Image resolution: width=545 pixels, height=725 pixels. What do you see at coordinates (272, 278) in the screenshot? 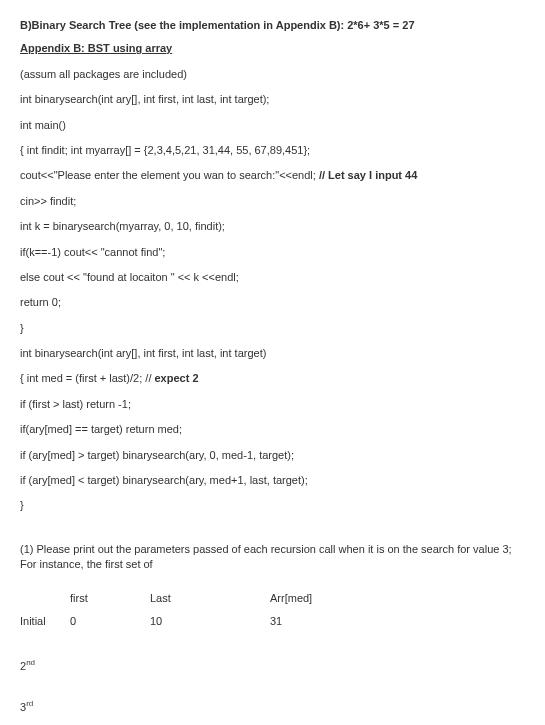
I see `code-line: else cout << "found at locaiton " << k <…` at bounding box center [272, 278].